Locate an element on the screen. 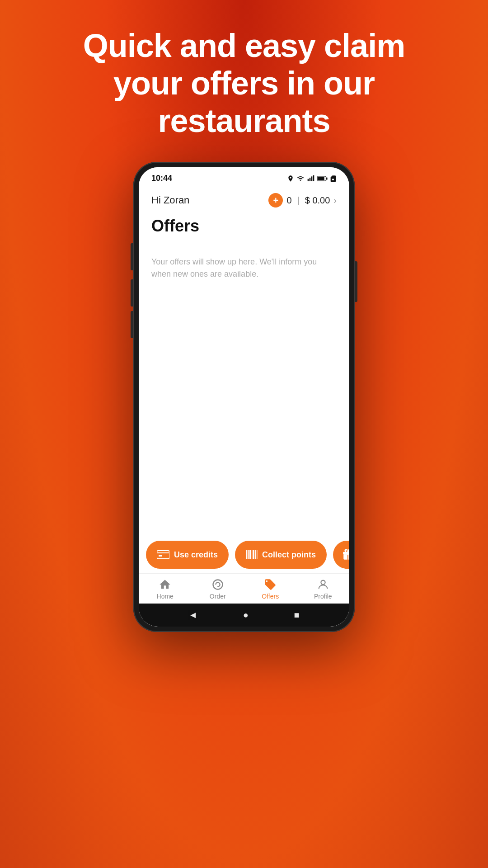 Image resolution: width=488 pixels, height=868 pixels. greeting-text: Hi Zoran is located at coordinates (170, 200).